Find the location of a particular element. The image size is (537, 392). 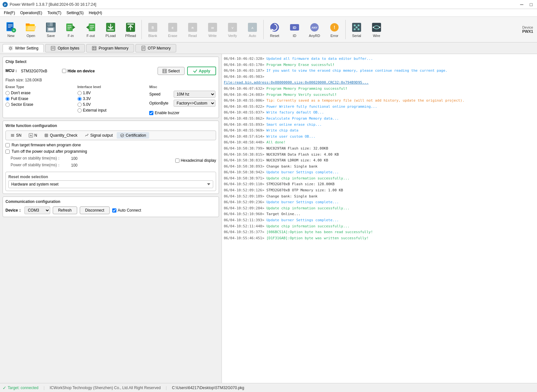

wf-tab-sn: SN is located at coordinates (16, 135).